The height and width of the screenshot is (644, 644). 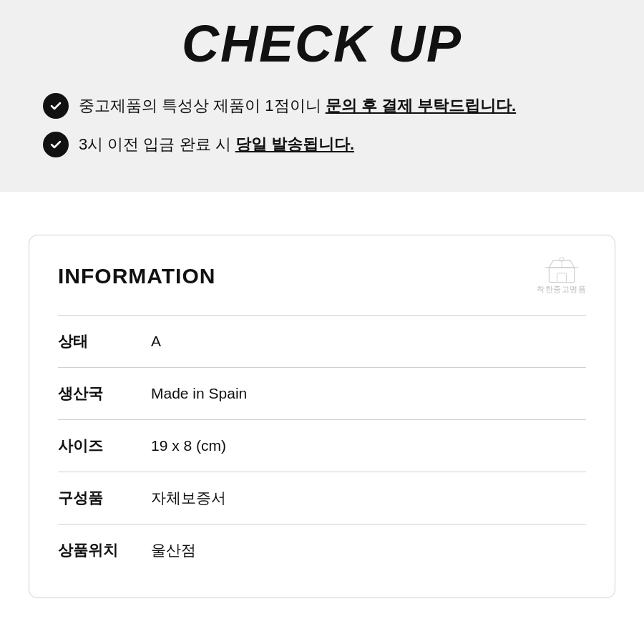 What do you see at coordinates (295, 145) in the screenshot?
I see `check-text-2-bold: 당일 발송됩니다.` at bounding box center [295, 145].